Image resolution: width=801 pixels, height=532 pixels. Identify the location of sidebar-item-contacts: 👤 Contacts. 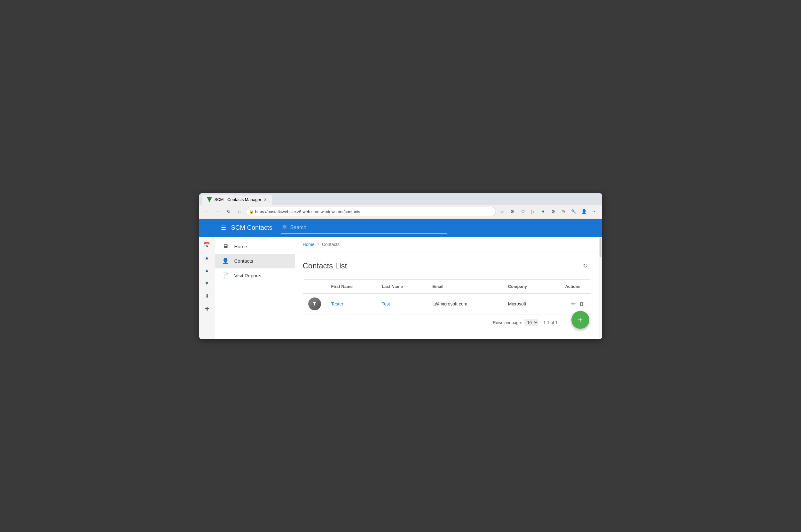
(255, 261).